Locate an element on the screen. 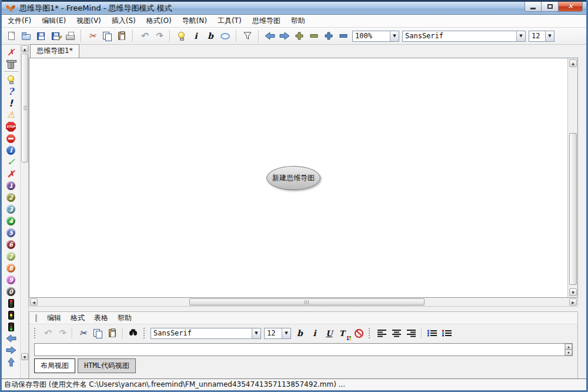 The height and width of the screenshot is (392, 588). cut-button: ✂ is located at coordinates (92, 36).